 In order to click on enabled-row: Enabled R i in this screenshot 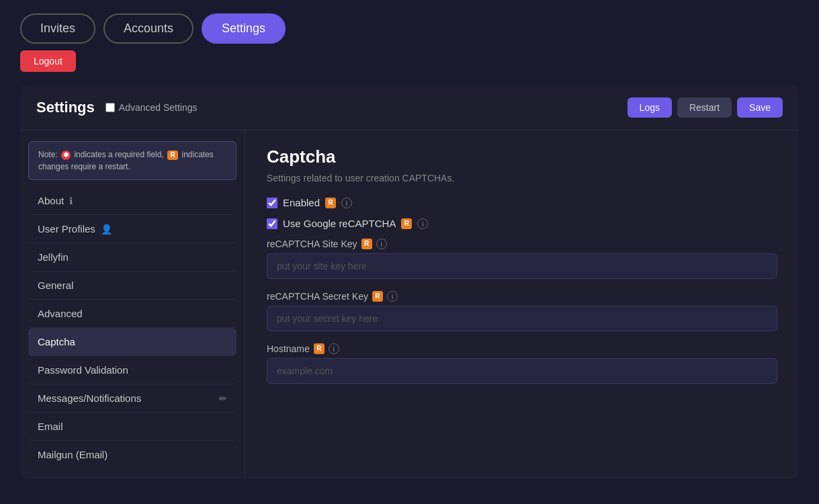, I will do `click(522, 203)`.